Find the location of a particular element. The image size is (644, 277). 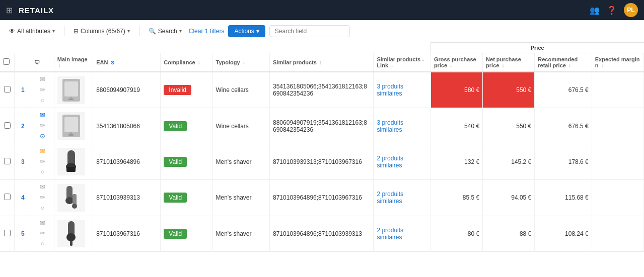

compliance-cell: Valid is located at coordinates (186, 162).